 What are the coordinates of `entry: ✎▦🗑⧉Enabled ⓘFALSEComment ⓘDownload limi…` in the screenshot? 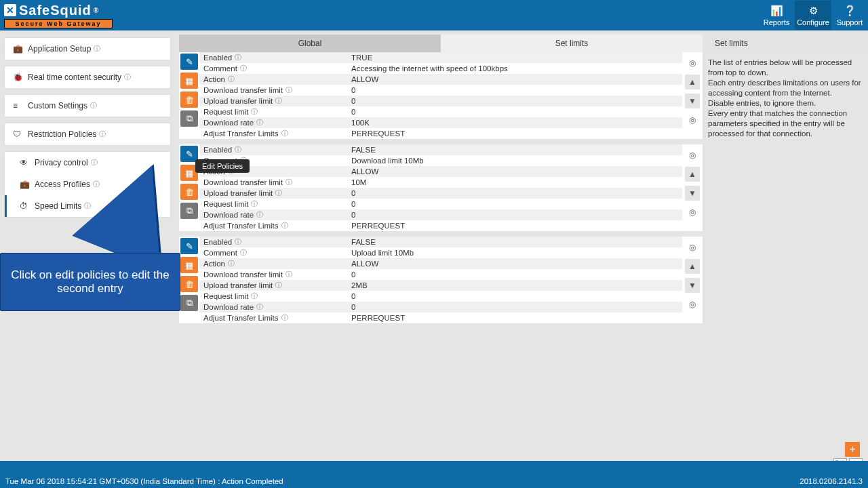 It's located at (441, 188).